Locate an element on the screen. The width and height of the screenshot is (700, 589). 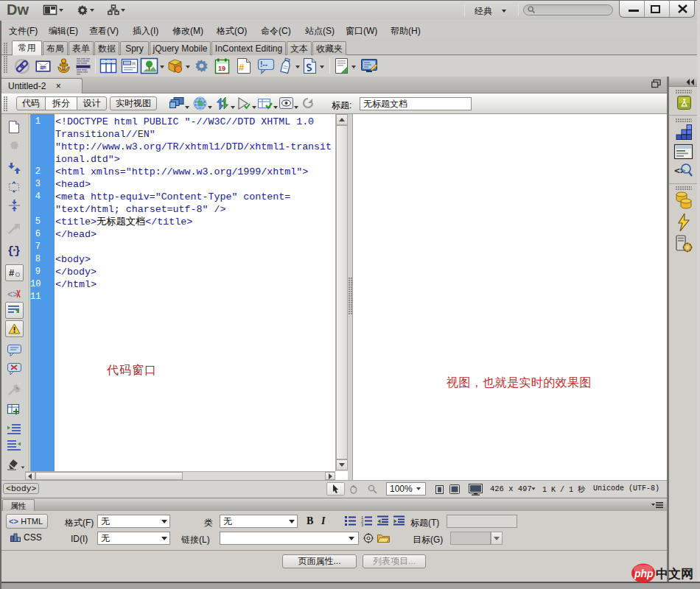
svg-text: 回 is located at coordinates (134, 63).